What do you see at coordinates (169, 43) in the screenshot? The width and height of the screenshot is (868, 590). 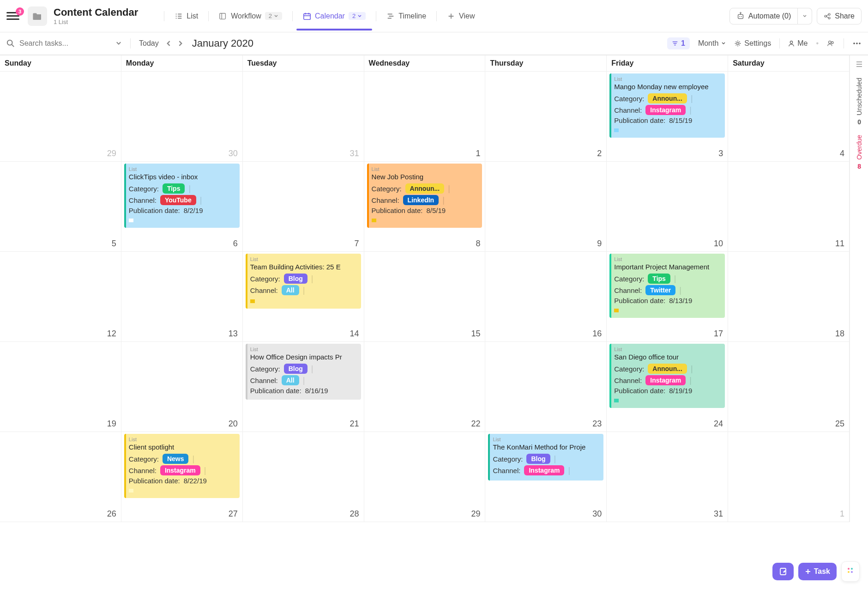 I see `prev-month-button` at bounding box center [169, 43].